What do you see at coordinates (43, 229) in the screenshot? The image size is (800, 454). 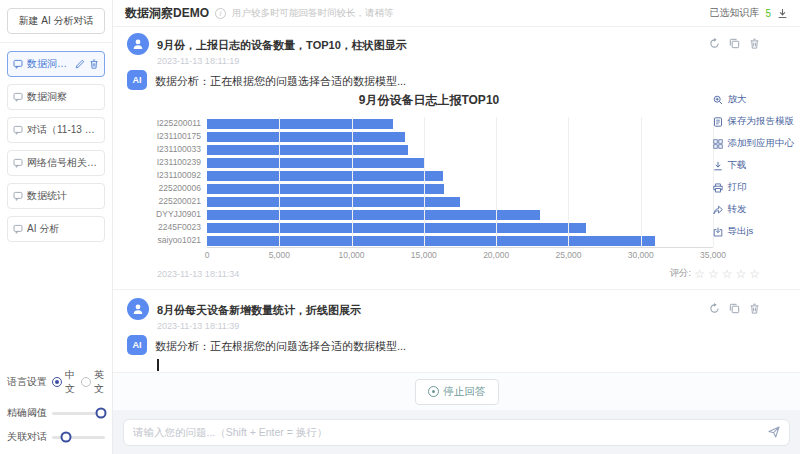 I see `sidebar-item-label: AI 分析` at bounding box center [43, 229].